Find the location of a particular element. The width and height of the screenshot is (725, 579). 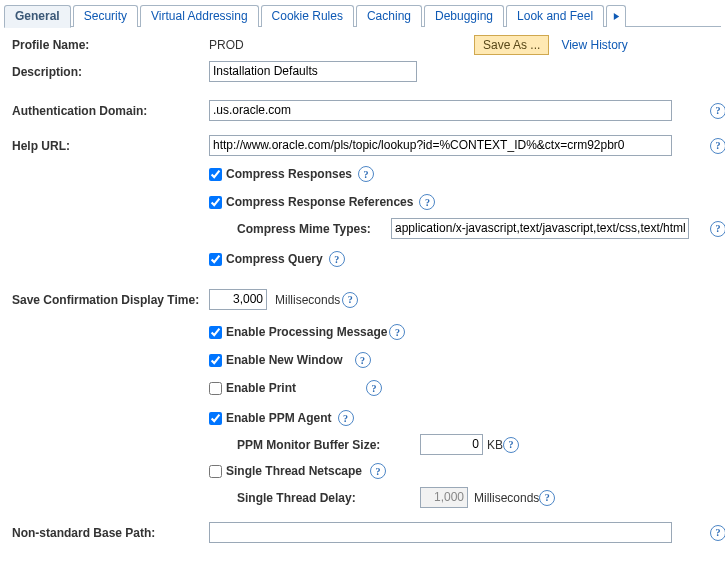

help-url-label: Help URL: is located at coordinates (110, 146).